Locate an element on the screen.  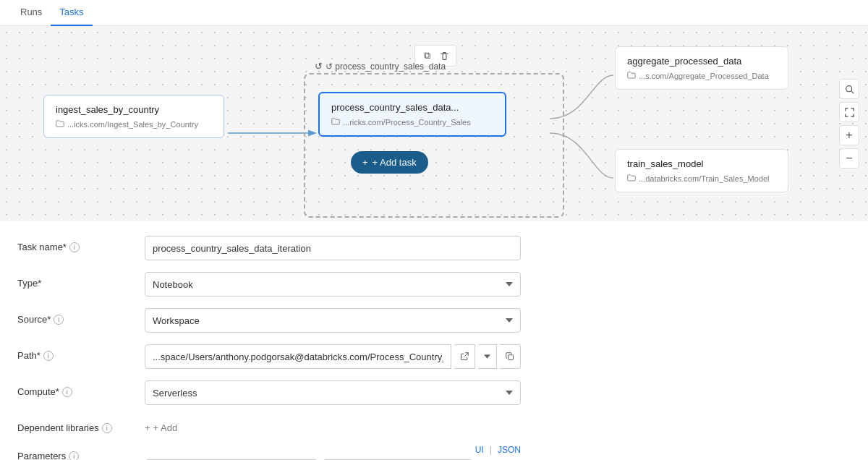
params-ui-link: UI is located at coordinates (480, 450).